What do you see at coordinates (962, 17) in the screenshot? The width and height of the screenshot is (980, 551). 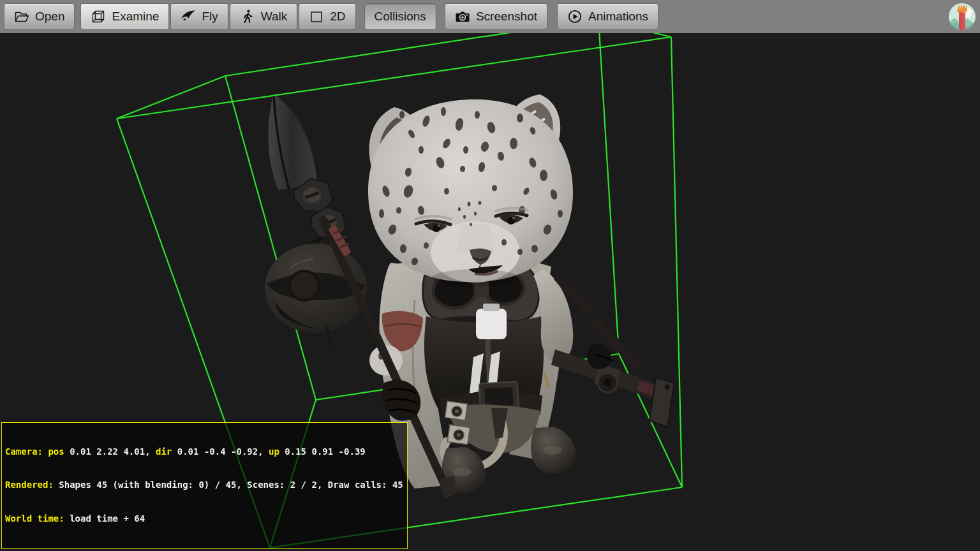 I see `castle-game-engine-logo-icon` at bounding box center [962, 17].